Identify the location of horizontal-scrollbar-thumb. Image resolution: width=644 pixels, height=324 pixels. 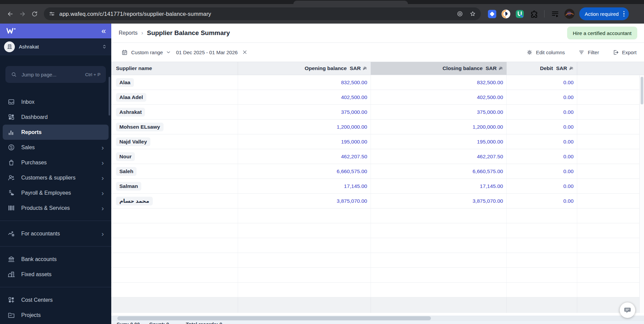
(274, 318).